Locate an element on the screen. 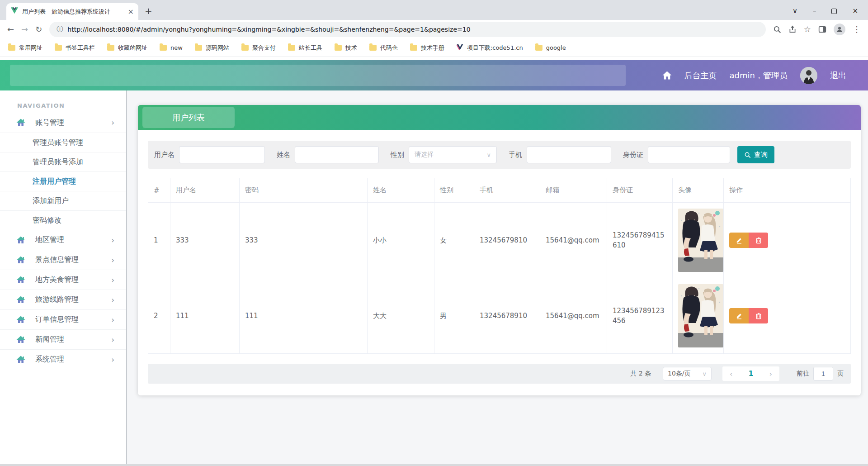 The height and width of the screenshot is (466, 868). bookmark-item: 书签工具栏 is located at coordinates (75, 48).